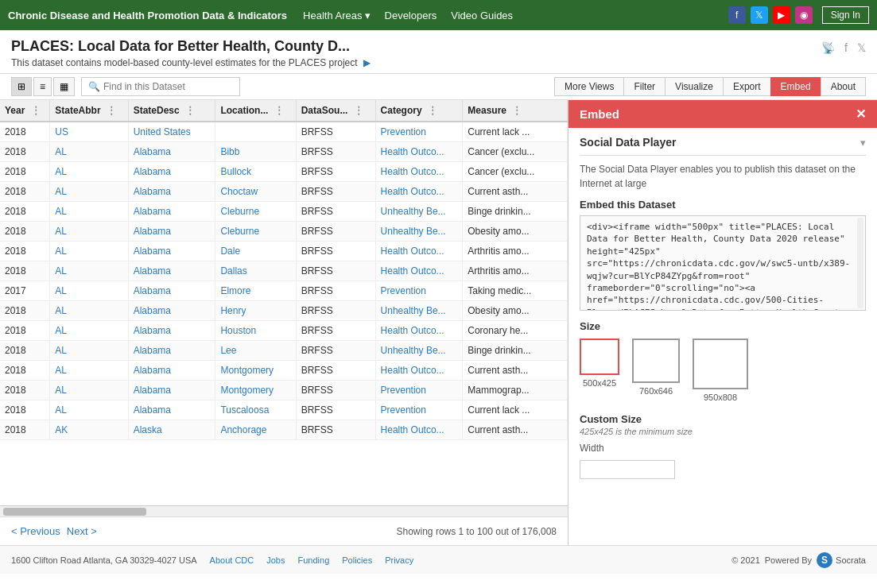 The height and width of the screenshot is (588, 877). I want to click on embed-close-button: ✕, so click(860, 114).